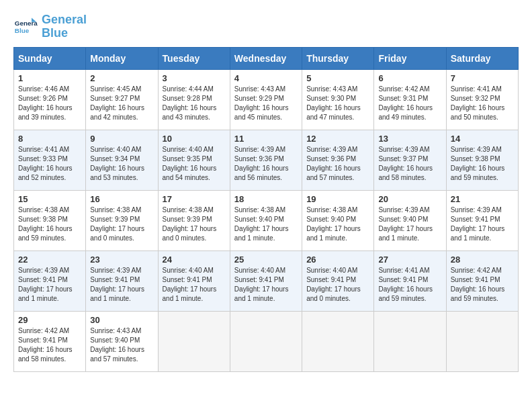  What do you see at coordinates (482, 58) in the screenshot?
I see `col-saturday: Saturday` at bounding box center [482, 58].